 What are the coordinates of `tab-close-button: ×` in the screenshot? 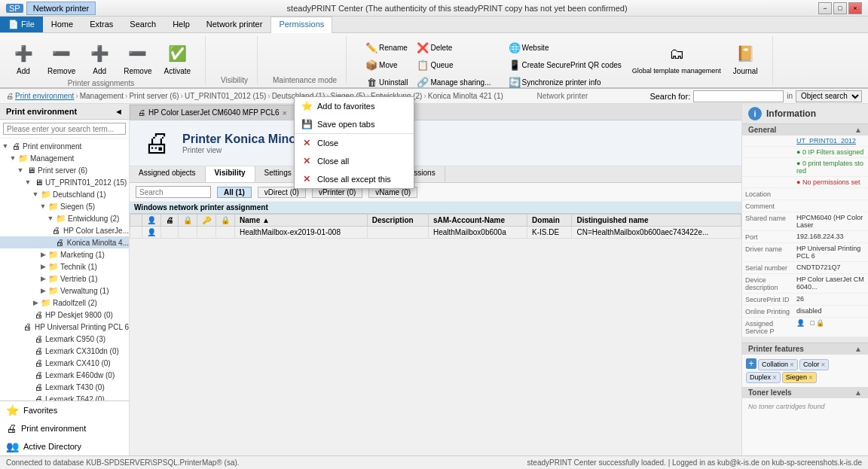 It's located at (285, 113).